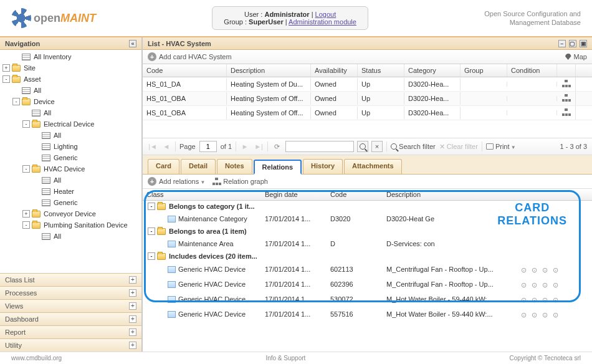 Image resolution: width=592 pixels, height=364 pixels. What do you see at coordinates (241, 181) in the screenshot?
I see `relation-graph-button: Relation graph` at bounding box center [241, 181].